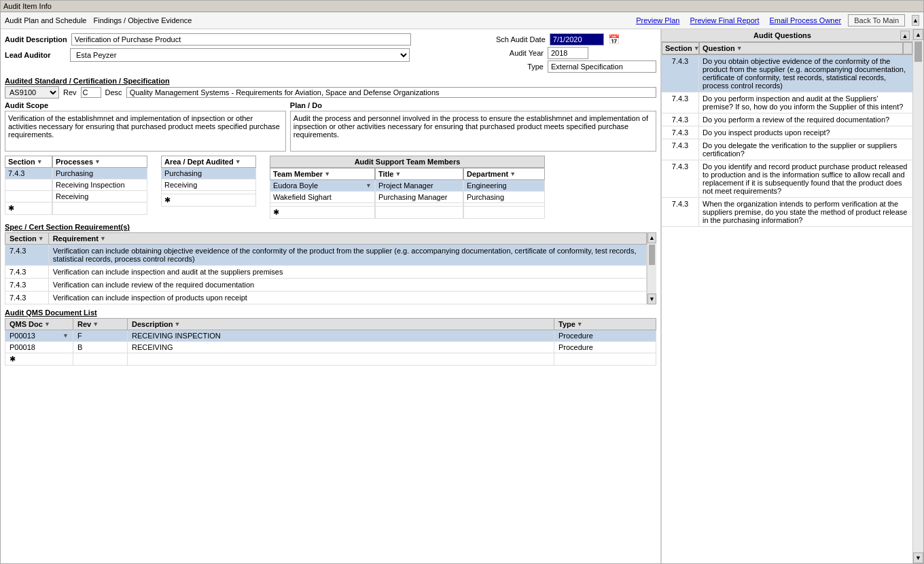 The width and height of the screenshot is (924, 564). Describe the element at coordinates (27, 298) in the screenshot. I see `req-sec-4: 7.4.3` at that location.